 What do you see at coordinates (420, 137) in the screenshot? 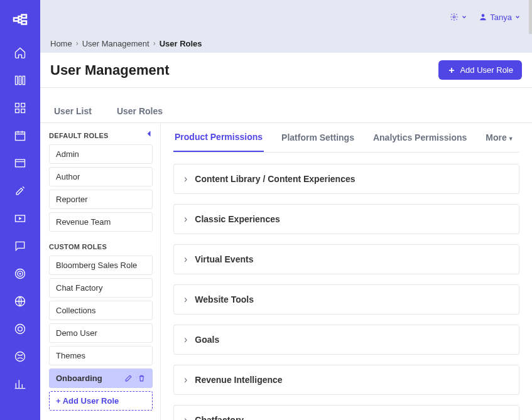
I see `tab-analytics-permissions: Analytics Permissions` at bounding box center [420, 137].